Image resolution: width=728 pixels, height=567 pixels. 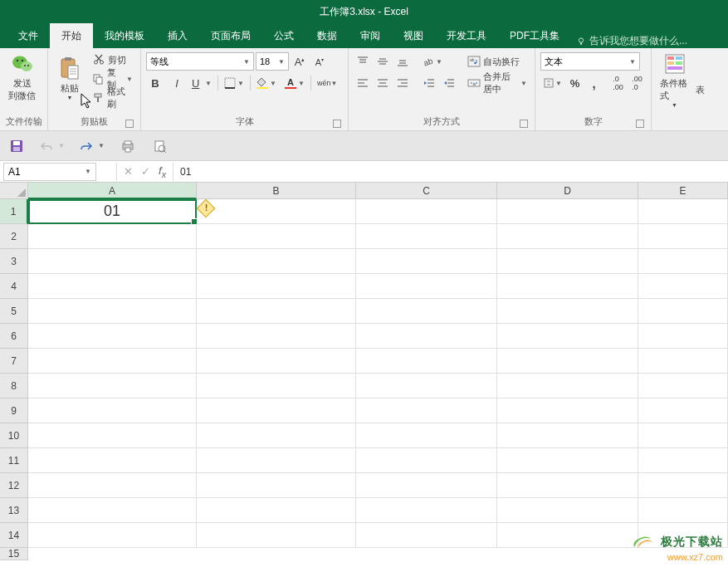 I want to click on underline-button: U▼, so click(x=202, y=83).